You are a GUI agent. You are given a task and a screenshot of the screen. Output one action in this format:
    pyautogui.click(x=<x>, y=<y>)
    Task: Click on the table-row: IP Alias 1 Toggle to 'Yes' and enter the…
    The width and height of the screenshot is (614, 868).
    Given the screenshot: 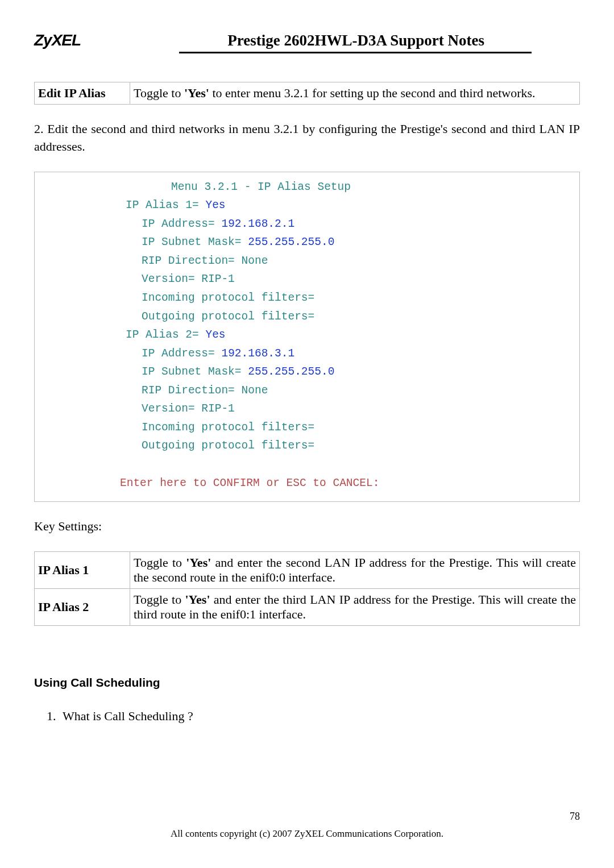 What is the action you would take?
    pyautogui.click(x=307, y=570)
    